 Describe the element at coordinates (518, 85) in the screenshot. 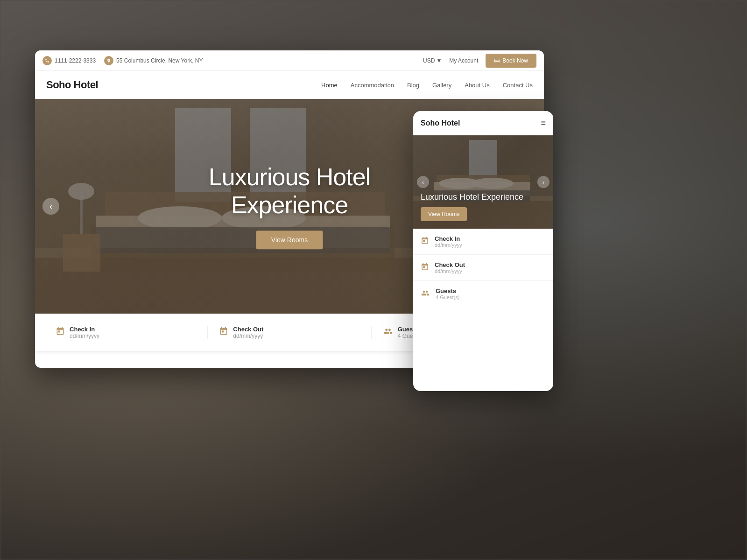

I see `nav-link-contact: Contact Us` at that location.